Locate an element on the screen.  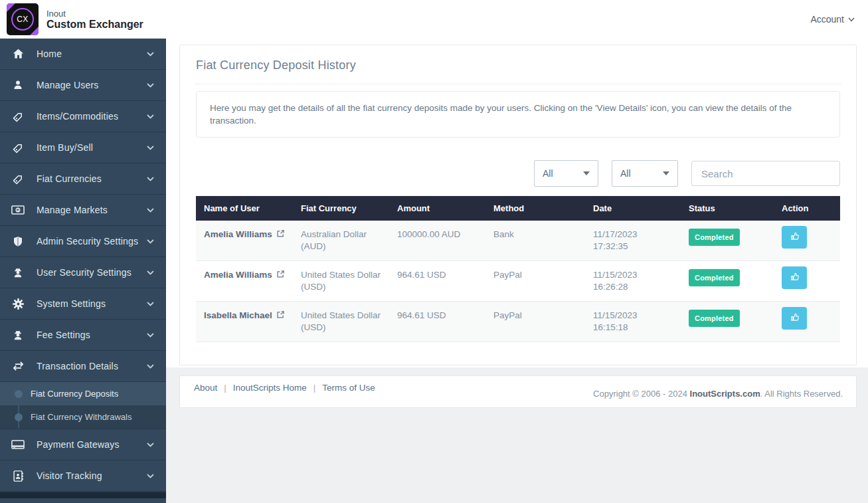
footer-link-about: About is located at coordinates (206, 388).